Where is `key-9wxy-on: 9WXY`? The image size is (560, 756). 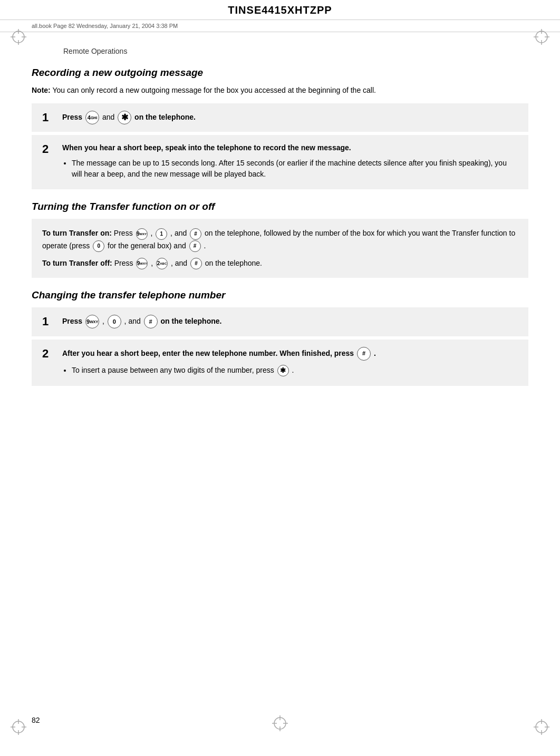
key-9wxy-on: 9WXY is located at coordinates (142, 234).